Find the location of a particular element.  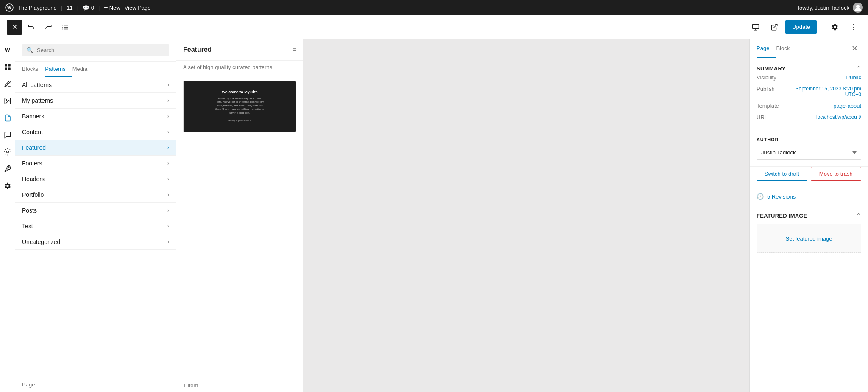

plus-icon: + is located at coordinates (106, 8).